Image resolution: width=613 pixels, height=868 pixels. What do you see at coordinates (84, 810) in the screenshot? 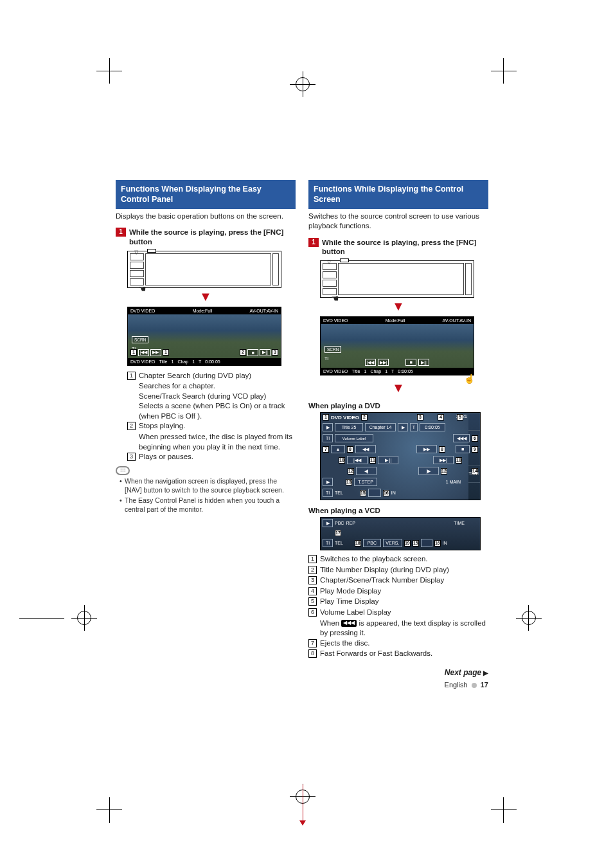
I see `crop-mark-bl` at bounding box center [84, 810].